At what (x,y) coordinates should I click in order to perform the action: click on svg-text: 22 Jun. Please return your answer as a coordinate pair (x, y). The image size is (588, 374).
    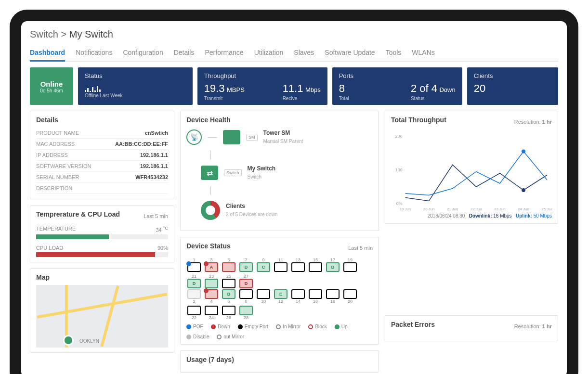
    Looking at the image, I should click on (476, 209).